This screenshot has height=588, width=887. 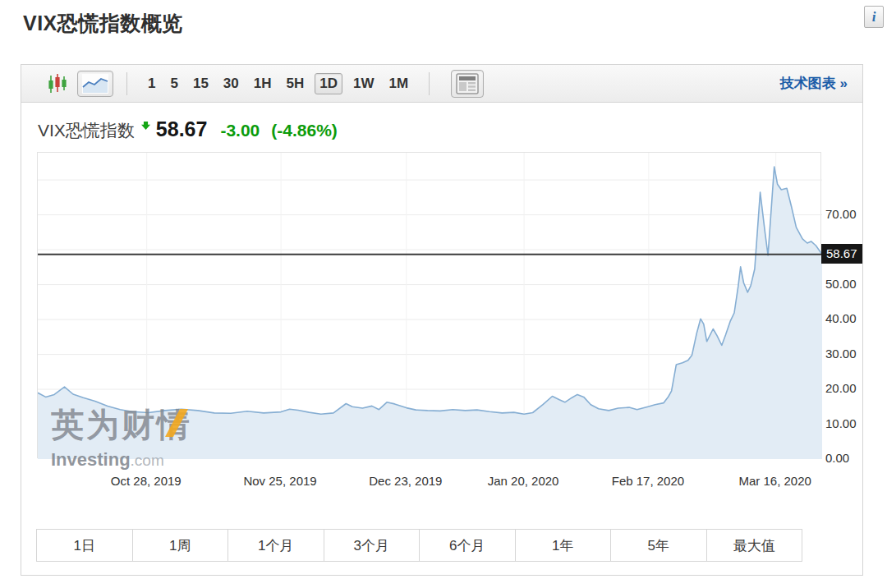 What do you see at coordinates (95, 84) in the screenshot?
I see `line-chart-icon` at bounding box center [95, 84].